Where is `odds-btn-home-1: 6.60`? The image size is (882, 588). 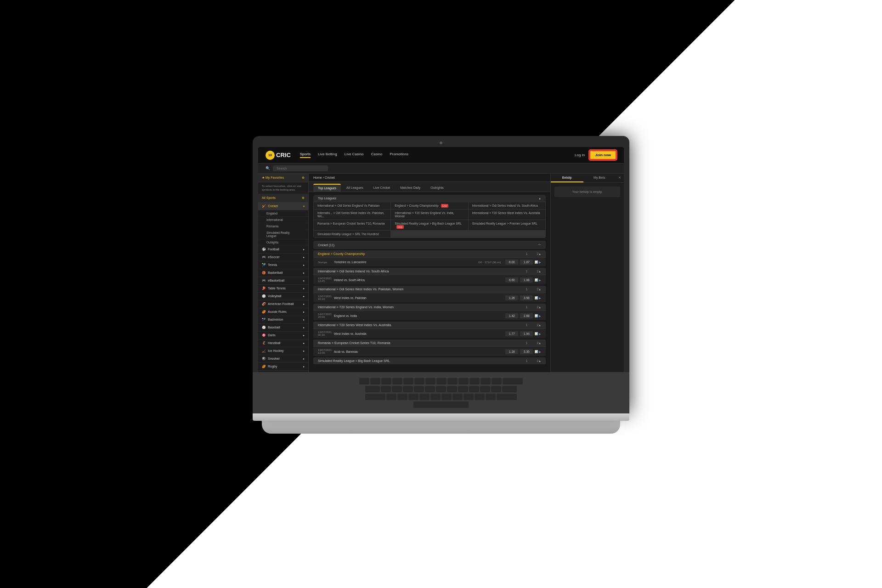
odds-btn-home-1: 6.60 is located at coordinates (512, 280).